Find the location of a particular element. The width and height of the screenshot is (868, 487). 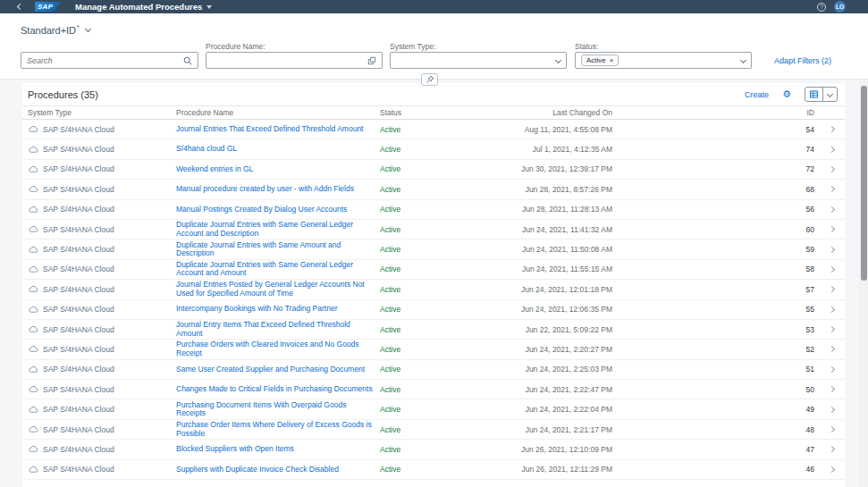

procedure-link: Intercompany Bookings with No Trading Pa… is located at coordinates (276, 309).